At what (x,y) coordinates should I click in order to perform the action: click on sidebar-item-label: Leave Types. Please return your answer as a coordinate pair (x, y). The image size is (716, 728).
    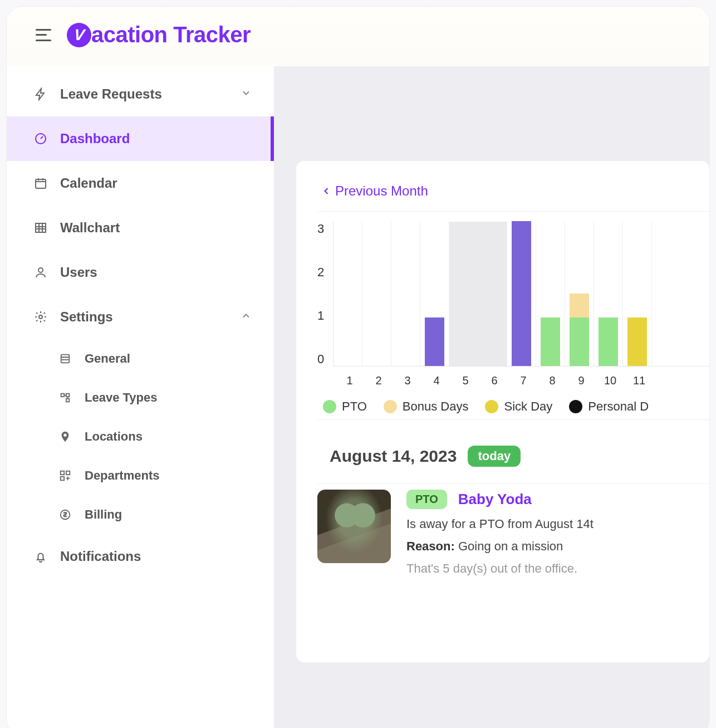
    Looking at the image, I should click on (121, 398).